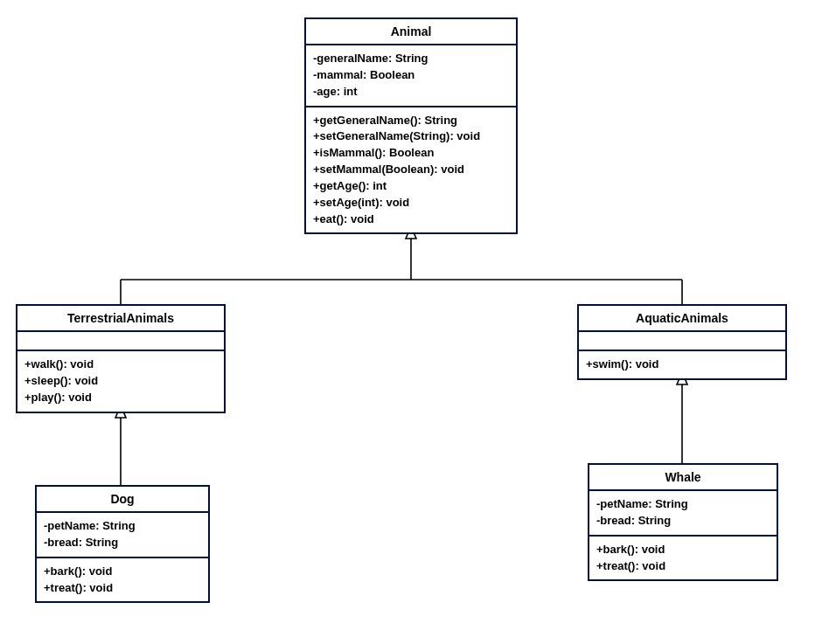 The image size is (822, 644). What do you see at coordinates (411, 170) in the screenshot?
I see `class-methods: +getGeneralName(): String +setGeneralNam…` at bounding box center [411, 170].